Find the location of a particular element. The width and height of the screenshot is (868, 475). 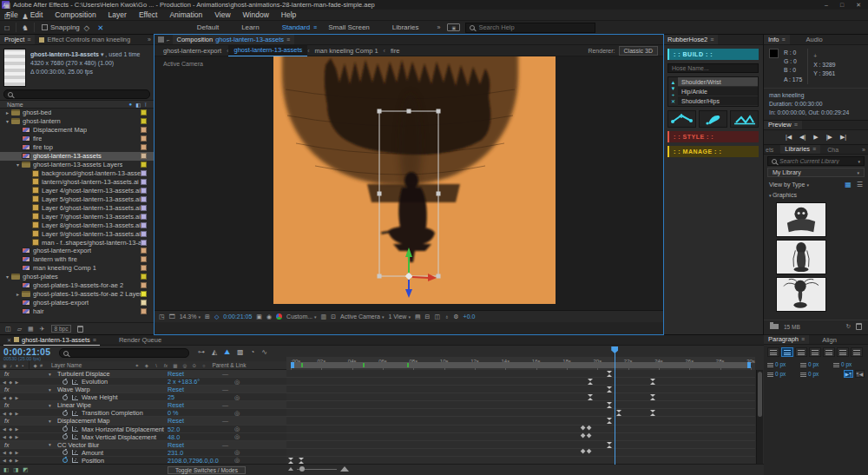

project-item: Layer 6/ghost-lantern-13-assets.ai is located at coordinates (76, 208).